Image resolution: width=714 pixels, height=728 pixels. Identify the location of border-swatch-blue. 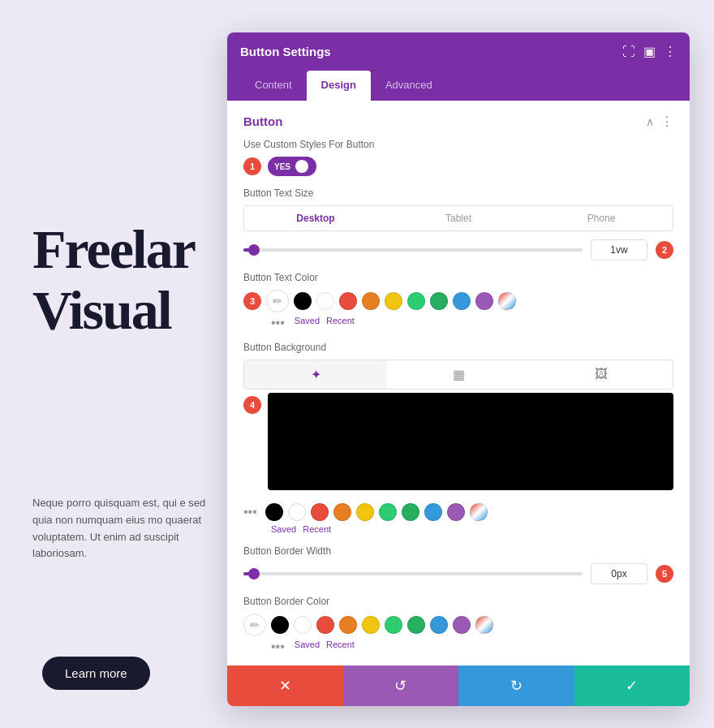
(439, 625).